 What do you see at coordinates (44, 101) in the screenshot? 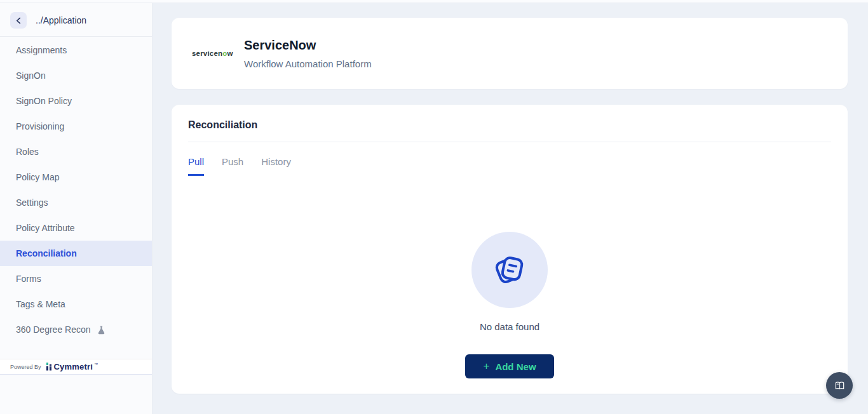
I see `sidebar-item-label: SignOn Policy` at bounding box center [44, 101].